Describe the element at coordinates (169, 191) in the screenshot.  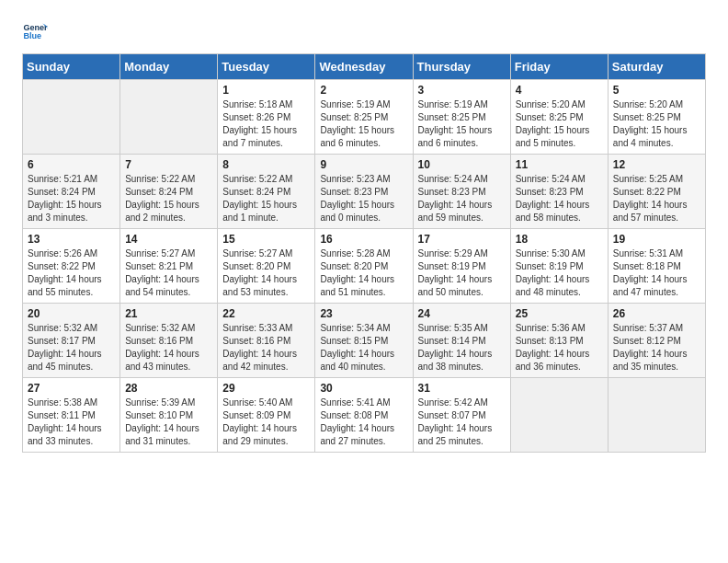
I see `calendar-cell: 7Sunrise: 5:22 AM Sunset: 8:24 PM Daylig…` at that location.